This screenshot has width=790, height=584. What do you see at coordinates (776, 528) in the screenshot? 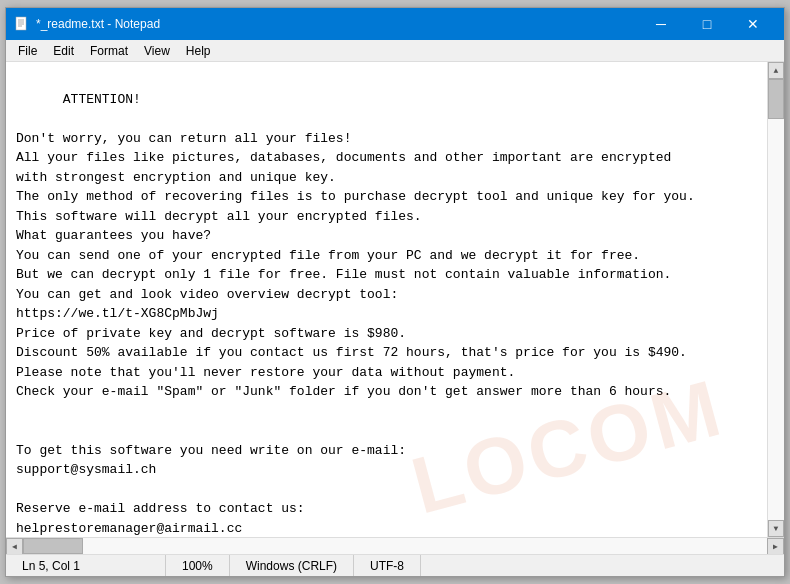
I see `scroll-down-button: ▼` at bounding box center [776, 528].